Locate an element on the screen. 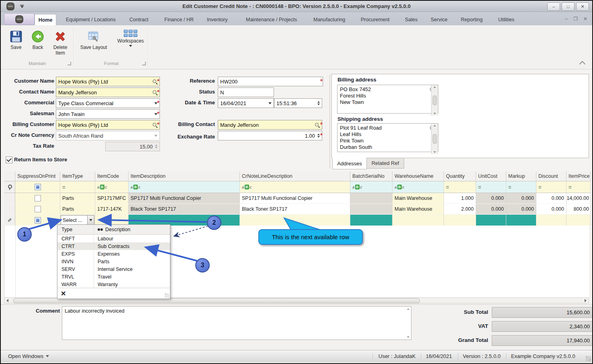 The height and width of the screenshot is (364, 593). list-item: TRVLTravel is located at coordinates (114, 277).